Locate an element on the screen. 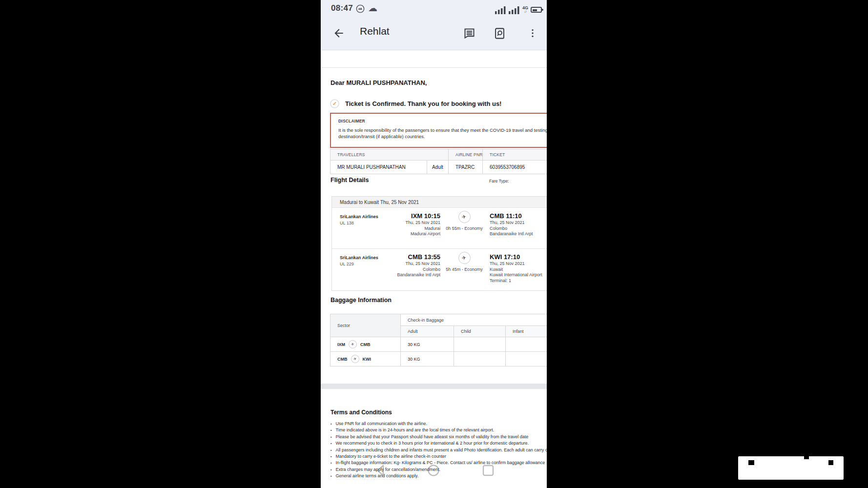  list-item: ▪We recommend you to check in 3 hours pr… is located at coordinates (438, 443).